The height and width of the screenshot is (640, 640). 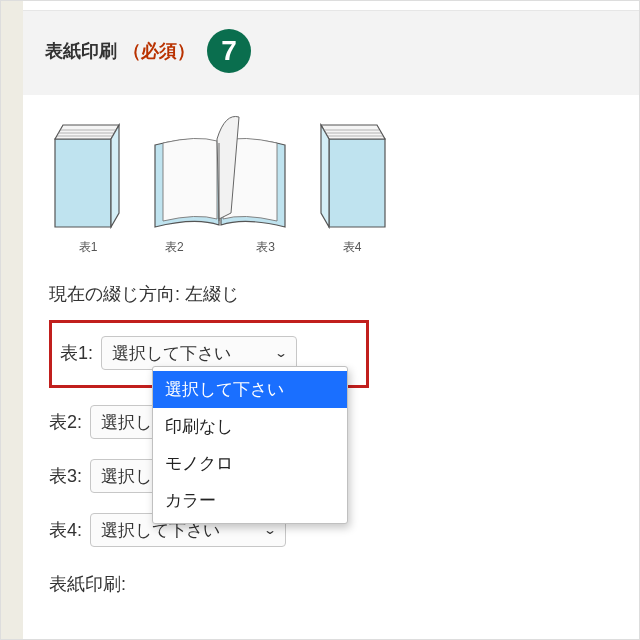 I want to click on diagram-caption-2: 表2, so click(x=174, y=248).